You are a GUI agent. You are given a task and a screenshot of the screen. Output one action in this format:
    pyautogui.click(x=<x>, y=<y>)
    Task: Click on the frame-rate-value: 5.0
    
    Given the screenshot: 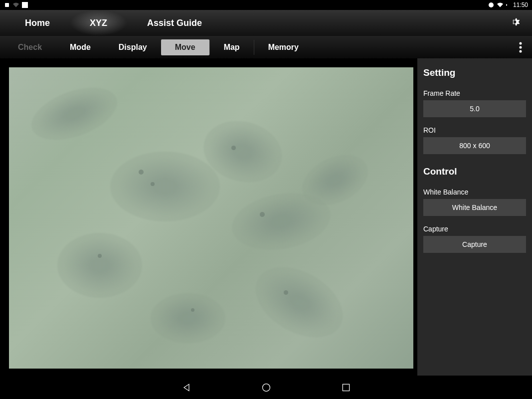 What is the action you would take?
    pyautogui.click(x=475, y=109)
    